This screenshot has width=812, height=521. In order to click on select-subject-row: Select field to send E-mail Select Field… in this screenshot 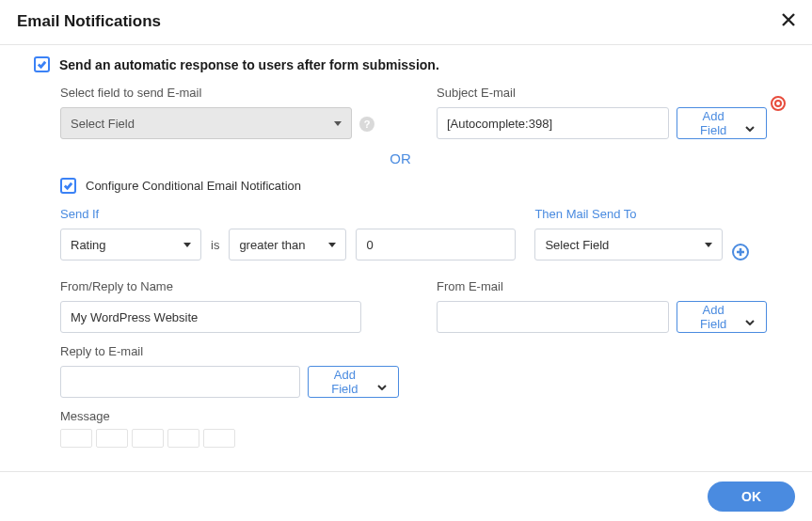, I will do `click(414, 113)`.